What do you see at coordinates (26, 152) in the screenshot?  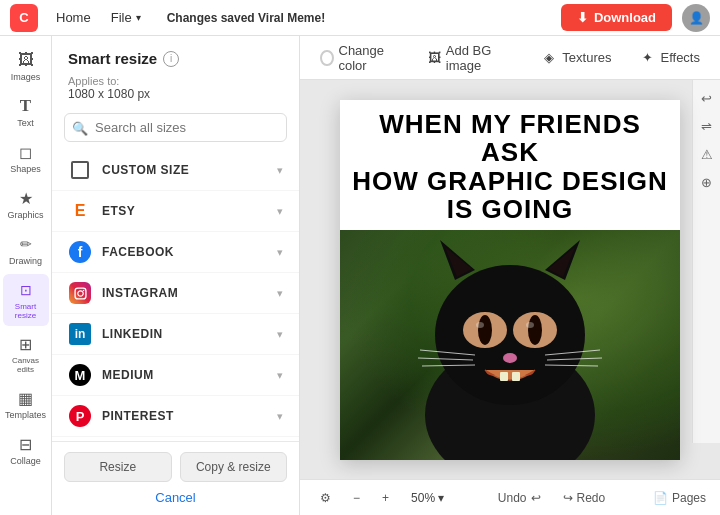 I see `shapes-icon: ◻` at bounding box center [26, 152].